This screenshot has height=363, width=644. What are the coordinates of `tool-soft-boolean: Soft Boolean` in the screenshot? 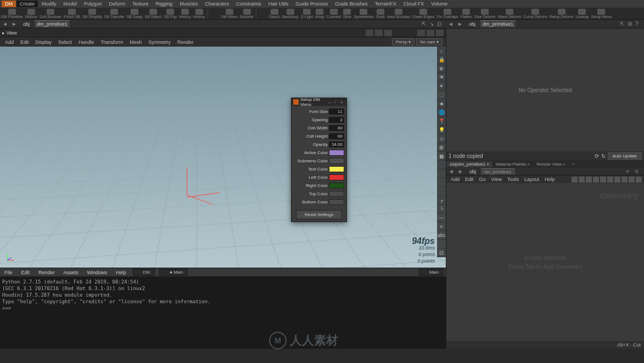 It's located at (51, 14).